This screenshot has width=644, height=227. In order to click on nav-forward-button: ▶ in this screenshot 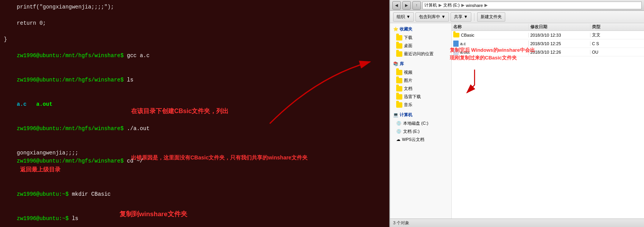, I will do `click(407, 5)`.